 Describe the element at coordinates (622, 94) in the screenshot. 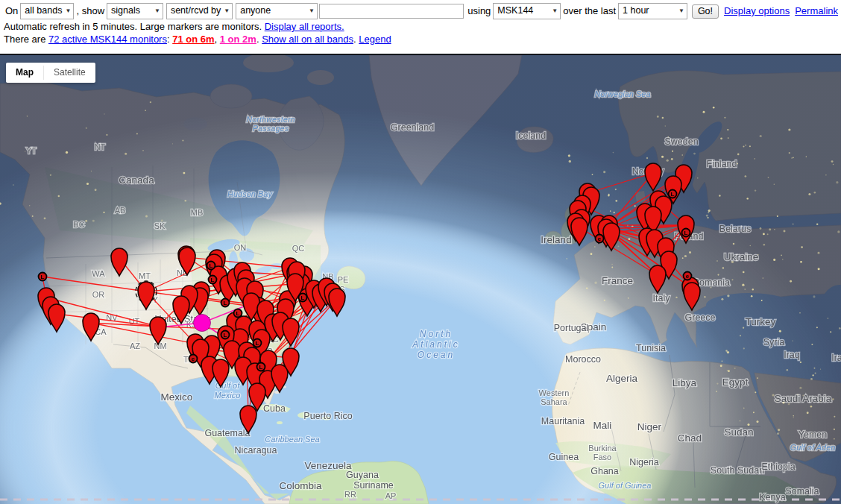

I see `map-label: Norwegian Sea` at that location.